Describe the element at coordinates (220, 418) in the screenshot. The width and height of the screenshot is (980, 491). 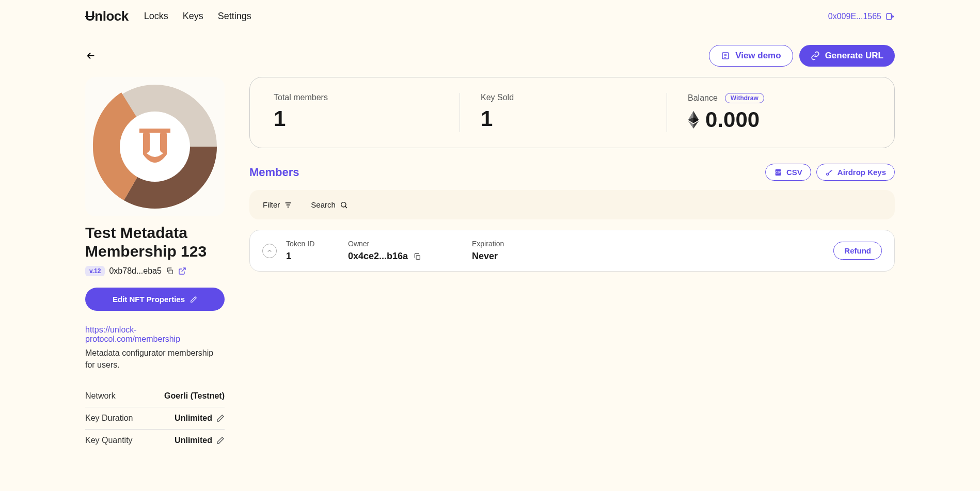
I see `edit-duration-icon` at that location.